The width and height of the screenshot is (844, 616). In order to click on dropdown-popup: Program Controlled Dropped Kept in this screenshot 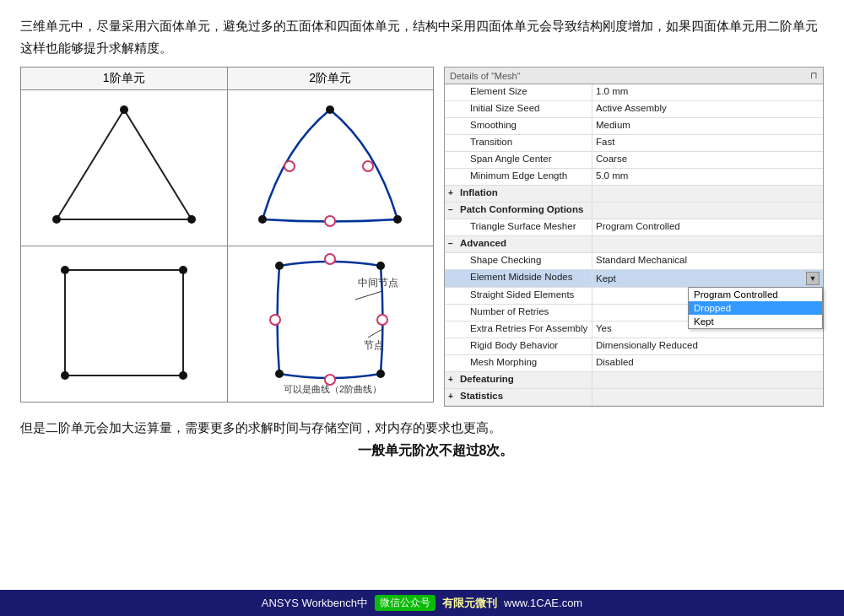, I will do `click(755, 308)`.